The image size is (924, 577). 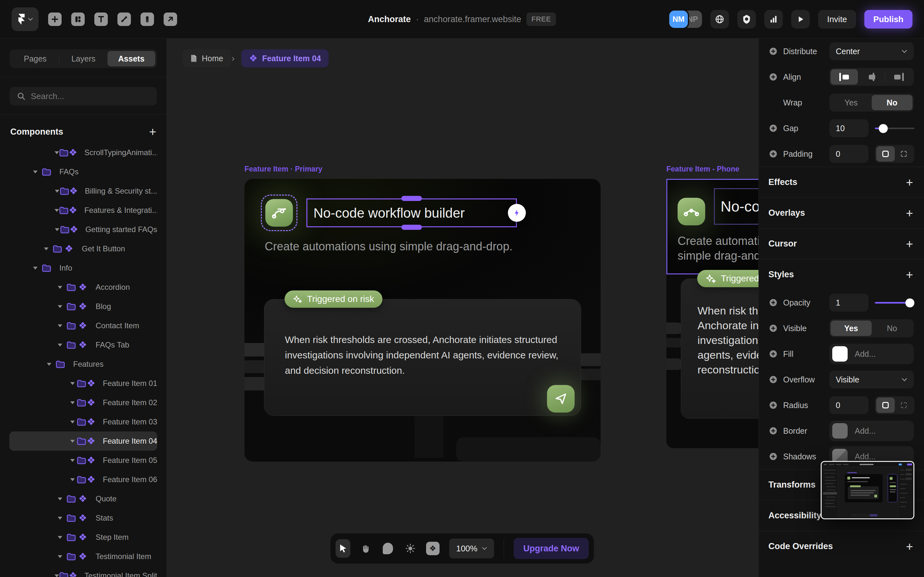 I want to click on sidebar-item-faqs: ❖ FAQs, so click(x=83, y=172).